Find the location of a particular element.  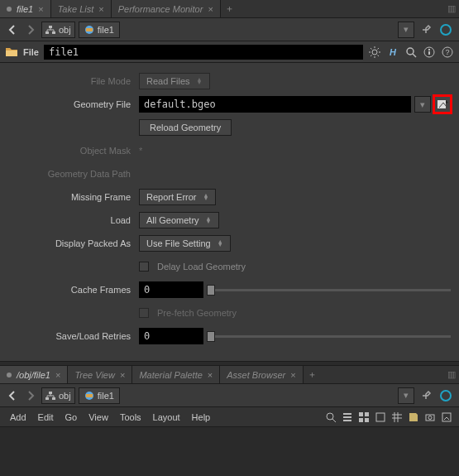

geo-node-icon is located at coordinates (89, 396).